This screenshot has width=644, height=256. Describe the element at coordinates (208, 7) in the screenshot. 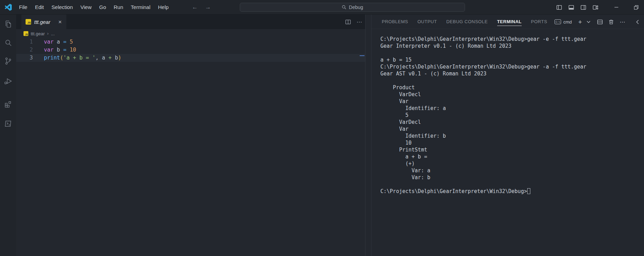

I see `navigate-forward-icon: →` at that location.